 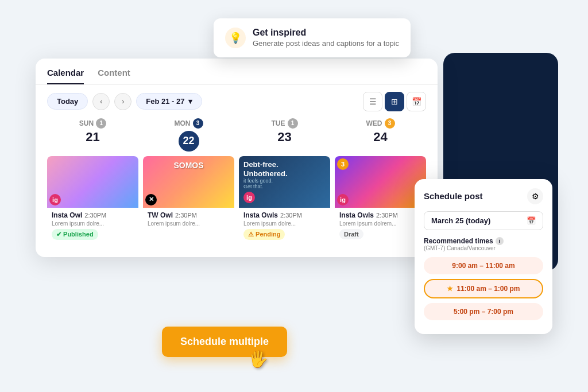 I want to click on info-icon: i, so click(x=500, y=241).